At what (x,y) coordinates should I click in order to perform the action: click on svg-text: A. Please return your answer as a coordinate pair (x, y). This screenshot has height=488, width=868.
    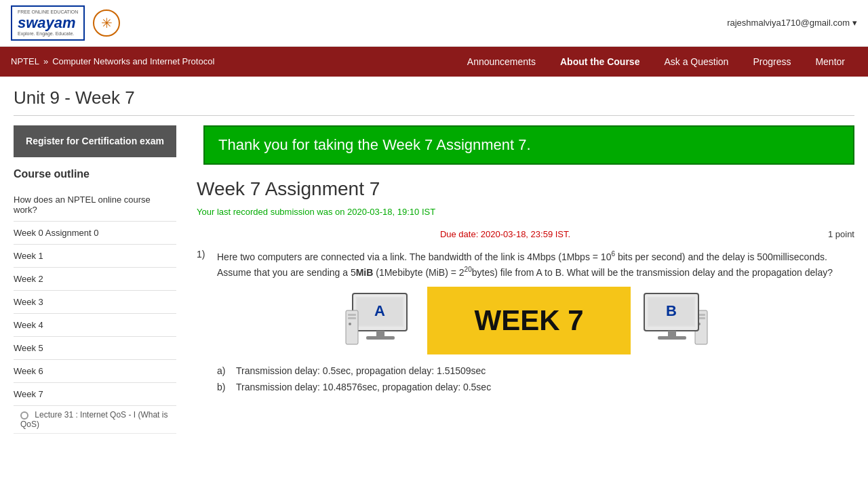
    Looking at the image, I should click on (380, 310).